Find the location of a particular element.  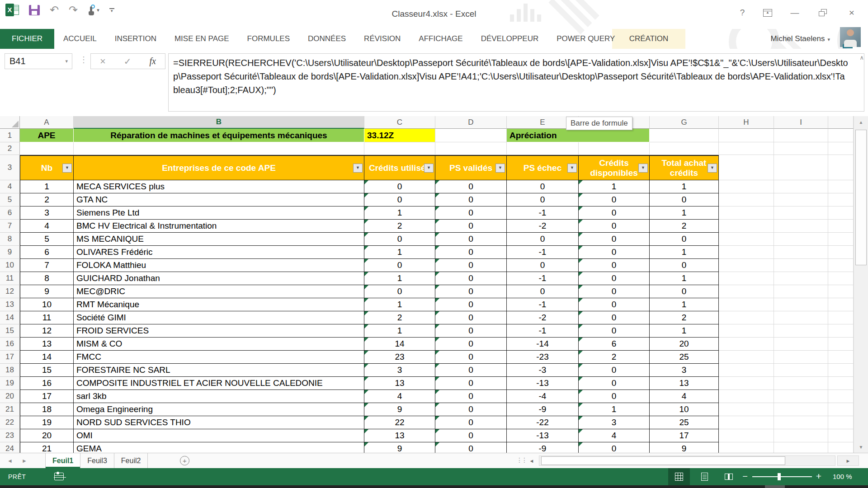

cell-entreprise: RMT Mécanique is located at coordinates (219, 305).